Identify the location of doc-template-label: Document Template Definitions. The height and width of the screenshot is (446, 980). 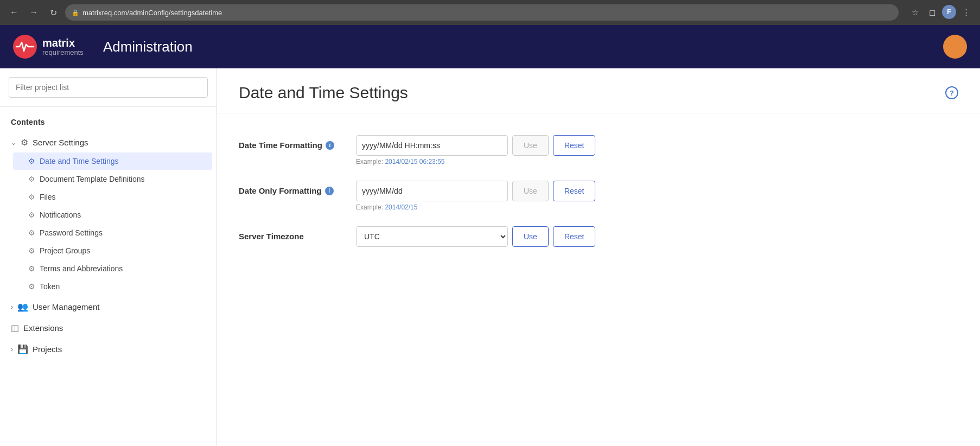
(92, 179).